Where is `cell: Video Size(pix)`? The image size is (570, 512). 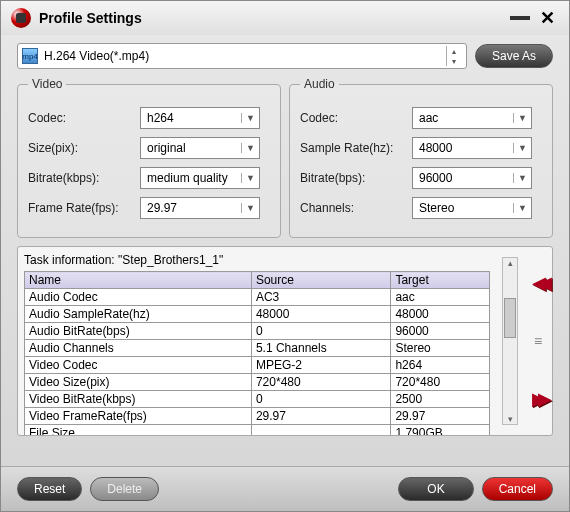
cell: Video Size(pix) is located at coordinates (138, 382).